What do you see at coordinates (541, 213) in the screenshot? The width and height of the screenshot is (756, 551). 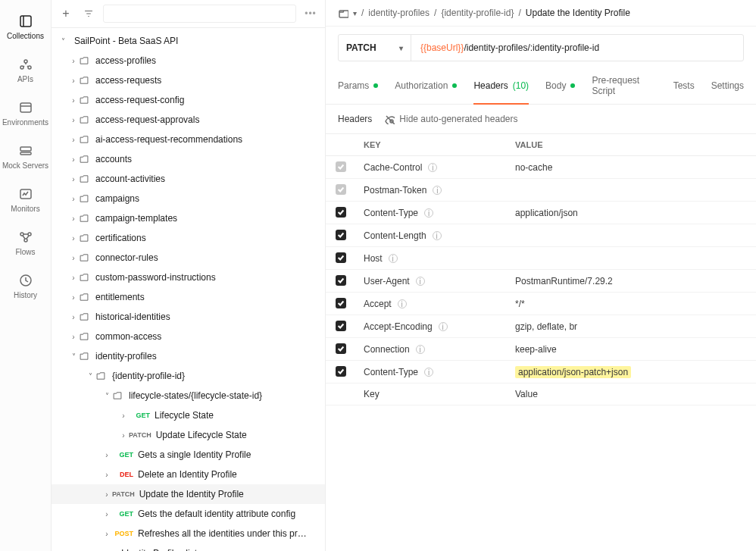 I see `header-row: Content-Typei application/json` at bounding box center [541, 213].